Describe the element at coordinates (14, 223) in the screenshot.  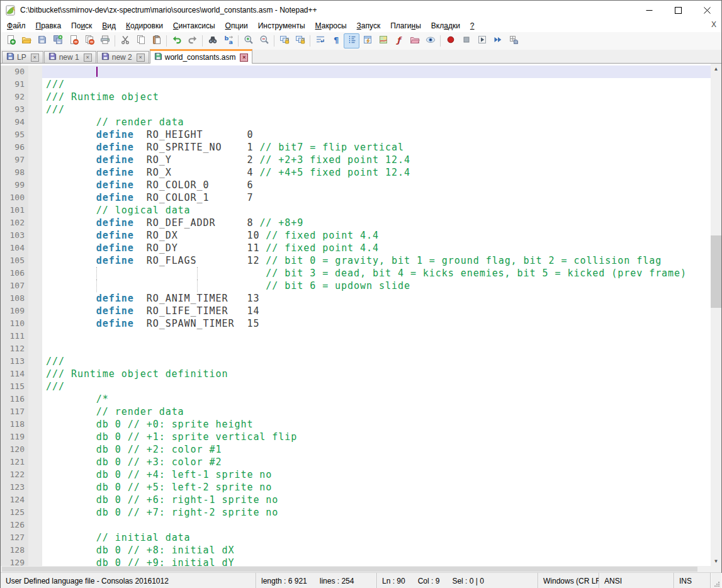
I see `line-number: 102` at that location.